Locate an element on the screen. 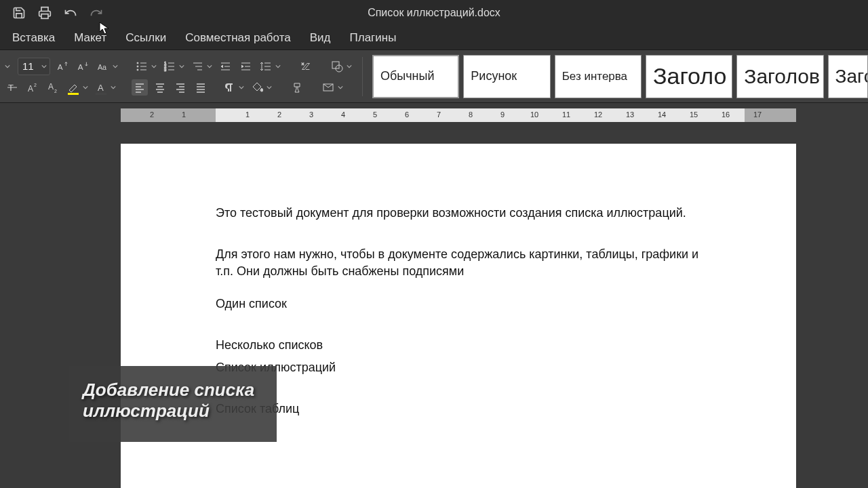  style-normal: Обычный is located at coordinates (416, 77).